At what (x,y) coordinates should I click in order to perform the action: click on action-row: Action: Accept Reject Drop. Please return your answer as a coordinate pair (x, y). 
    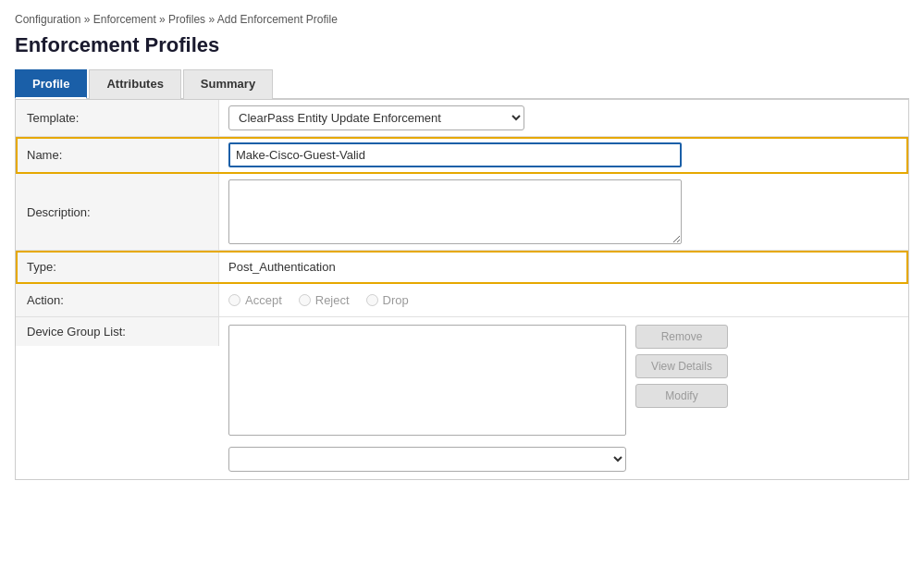
    Looking at the image, I should click on (462, 301).